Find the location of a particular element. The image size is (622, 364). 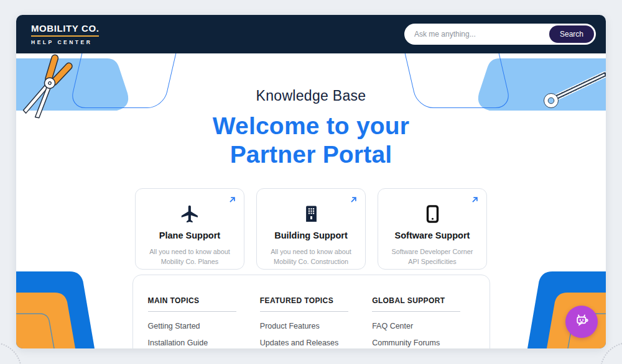

hero-title-line2: Partner Portal is located at coordinates (311, 155).